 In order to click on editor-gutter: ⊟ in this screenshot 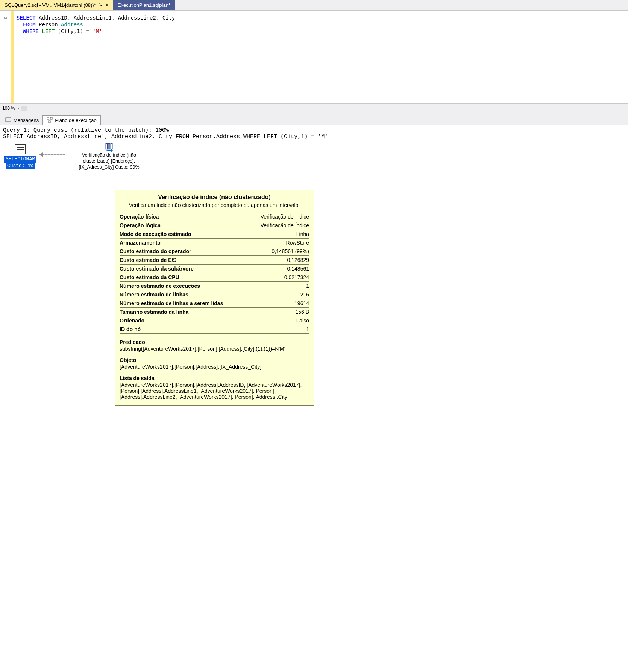, I will do `click(6, 57)`.